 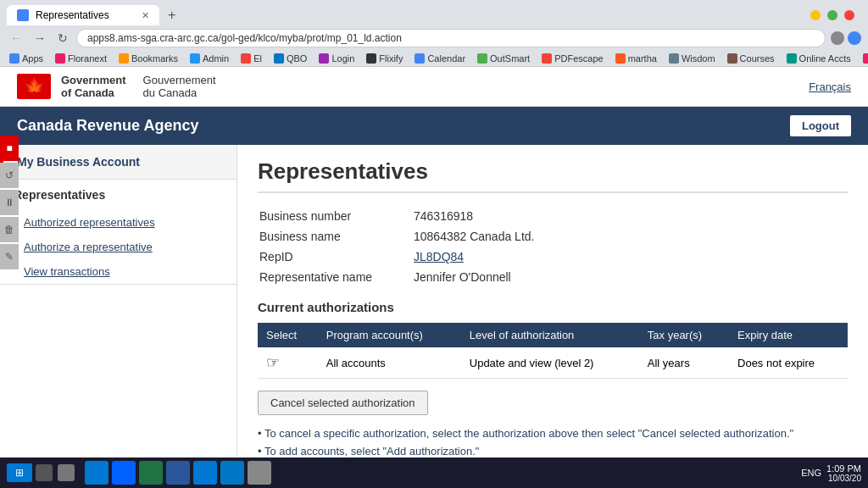 What do you see at coordinates (337, 58) in the screenshot?
I see `bm-login: Login` at bounding box center [337, 58].